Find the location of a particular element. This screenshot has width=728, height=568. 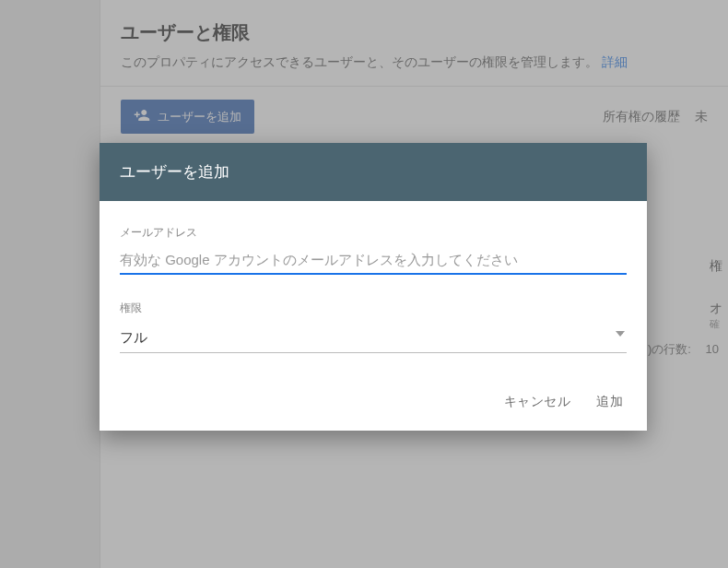

add-button: 追加 is located at coordinates (610, 402).